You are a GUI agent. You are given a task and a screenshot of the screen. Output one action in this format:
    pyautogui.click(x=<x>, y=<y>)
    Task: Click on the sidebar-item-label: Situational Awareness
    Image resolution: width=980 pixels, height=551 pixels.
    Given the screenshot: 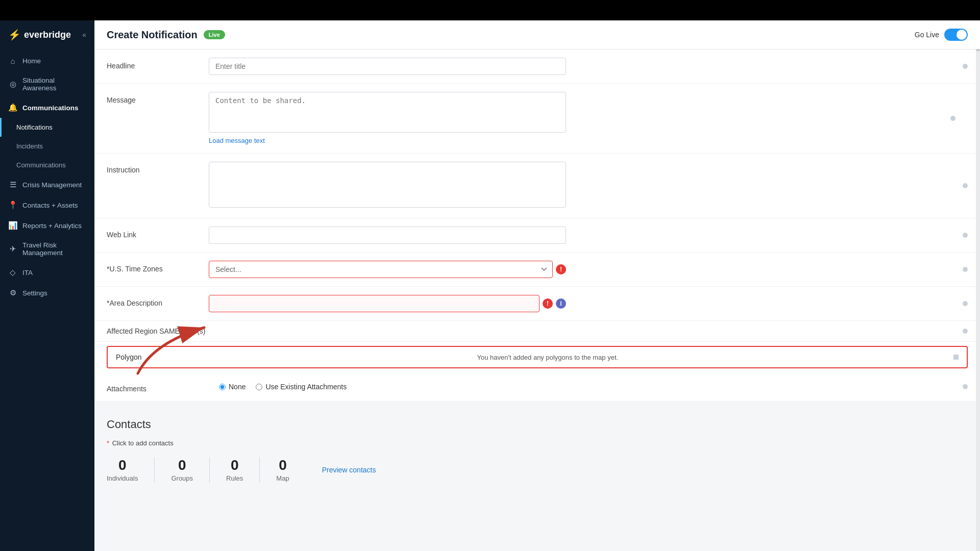 What is the action you would take?
    pyautogui.click(x=54, y=84)
    